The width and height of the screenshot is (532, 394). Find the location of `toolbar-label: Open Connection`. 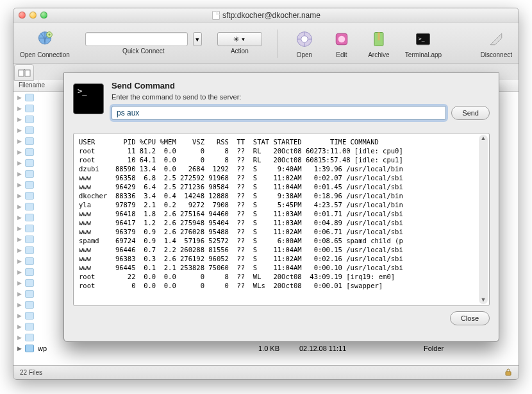

toolbar-label: Open Connection is located at coordinates (45, 55).